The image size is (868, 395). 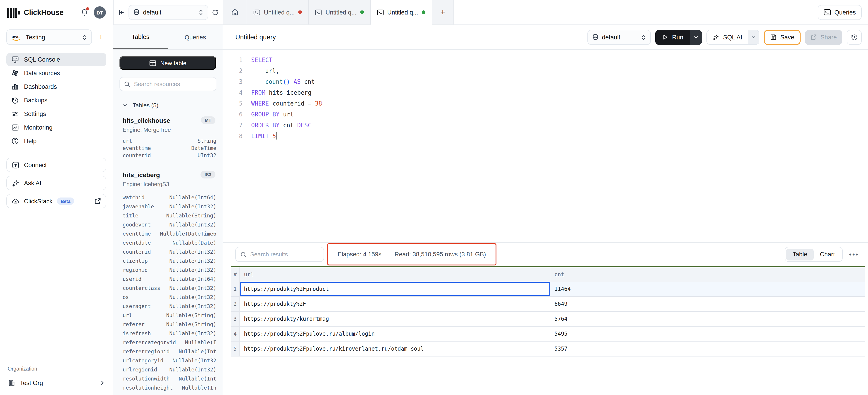 I want to click on aws-logo-icon: aws, so click(x=17, y=37).